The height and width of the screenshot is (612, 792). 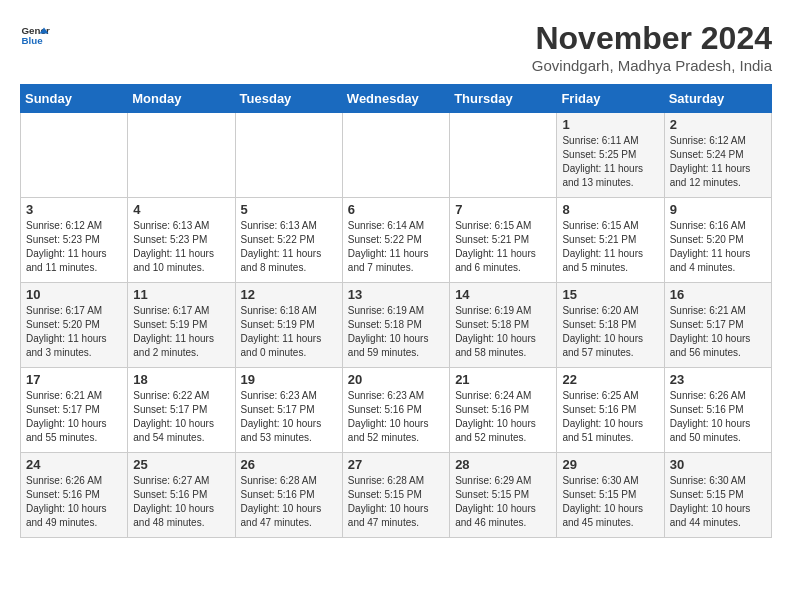 I want to click on day-cell: 30Sunrise: 6:30 AM Sunset: 5:15 PM Dayli…, so click(x=718, y=496).